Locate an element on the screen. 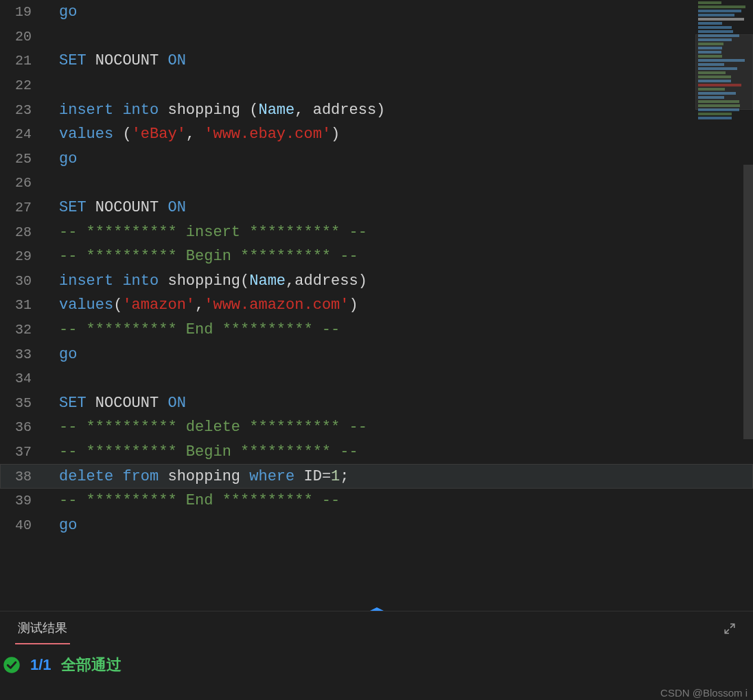 The height and width of the screenshot is (700, 753). code-line: 35SET NOCOUNT ON is located at coordinates (376, 404).